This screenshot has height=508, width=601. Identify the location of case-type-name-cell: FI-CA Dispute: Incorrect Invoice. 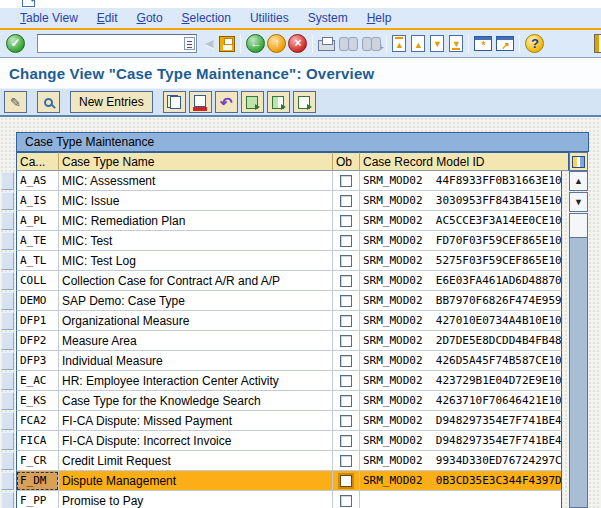
(196, 441).